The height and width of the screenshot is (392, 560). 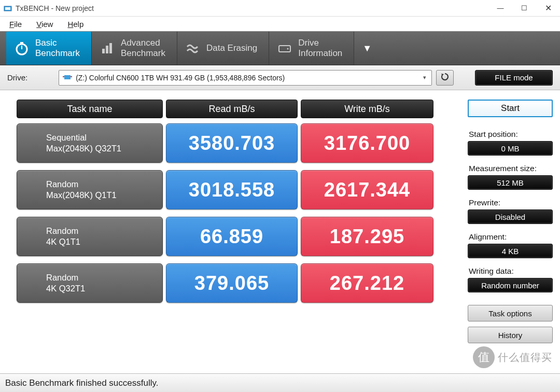 What do you see at coordinates (445, 78) in the screenshot?
I see `refresh-button` at bounding box center [445, 78].